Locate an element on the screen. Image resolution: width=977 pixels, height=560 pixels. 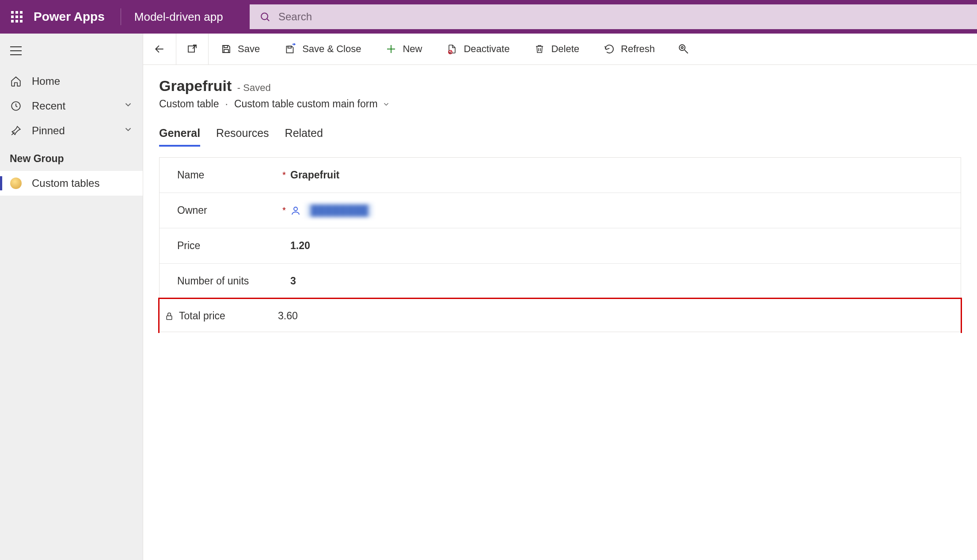
owner-name-redacted: ████████ is located at coordinates (339, 210).